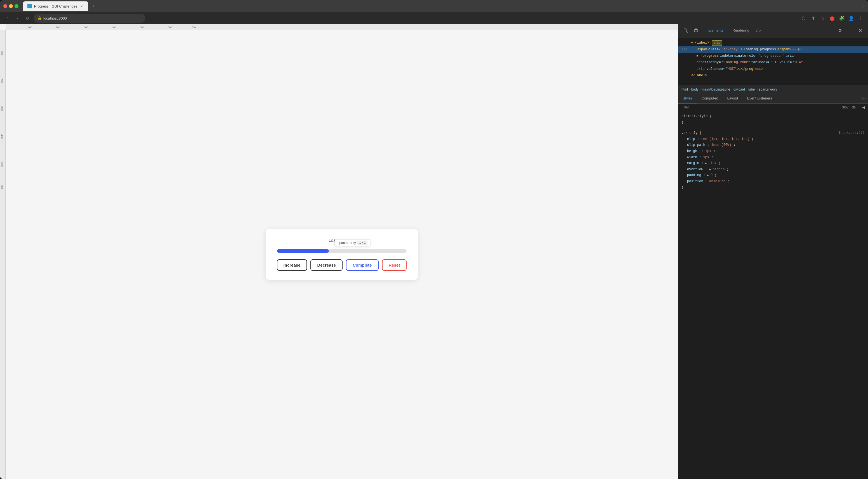  Describe the element at coordinates (342, 265) in the screenshot. I see `buttons-row: Increase Decrease Complete Reset` at that location.